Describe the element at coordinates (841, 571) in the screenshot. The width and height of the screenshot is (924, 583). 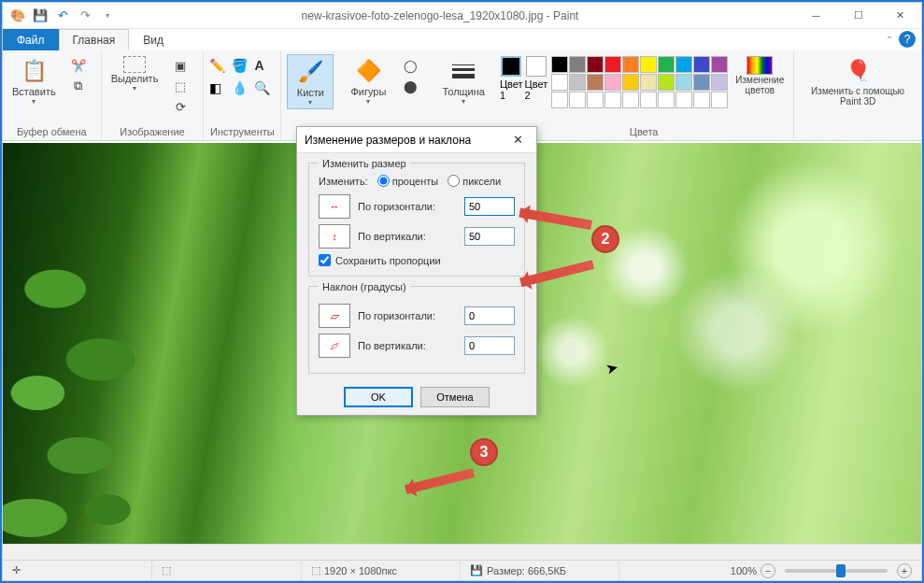
I see `zoom-thumb` at that location.